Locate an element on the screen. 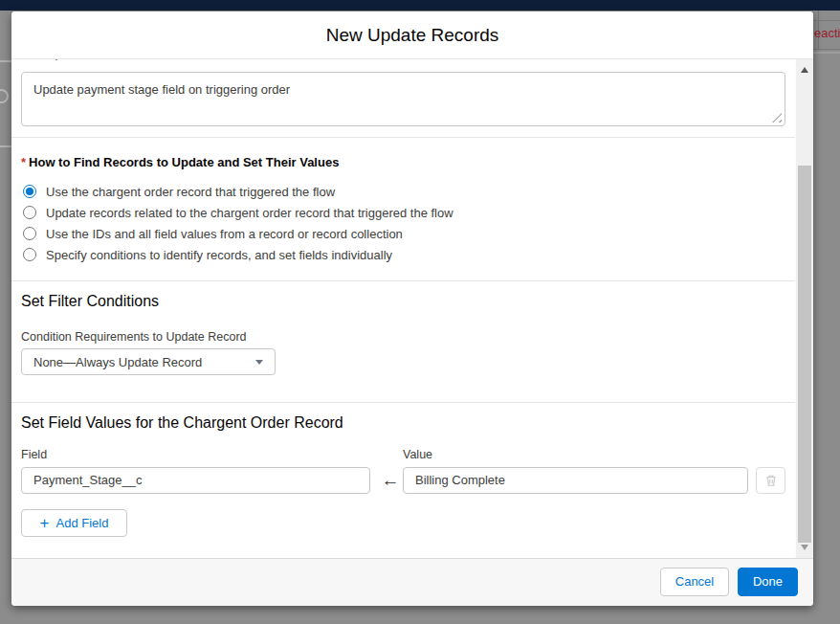 This screenshot has width=840, height=624. value-column-label: Value is located at coordinates (417, 455).